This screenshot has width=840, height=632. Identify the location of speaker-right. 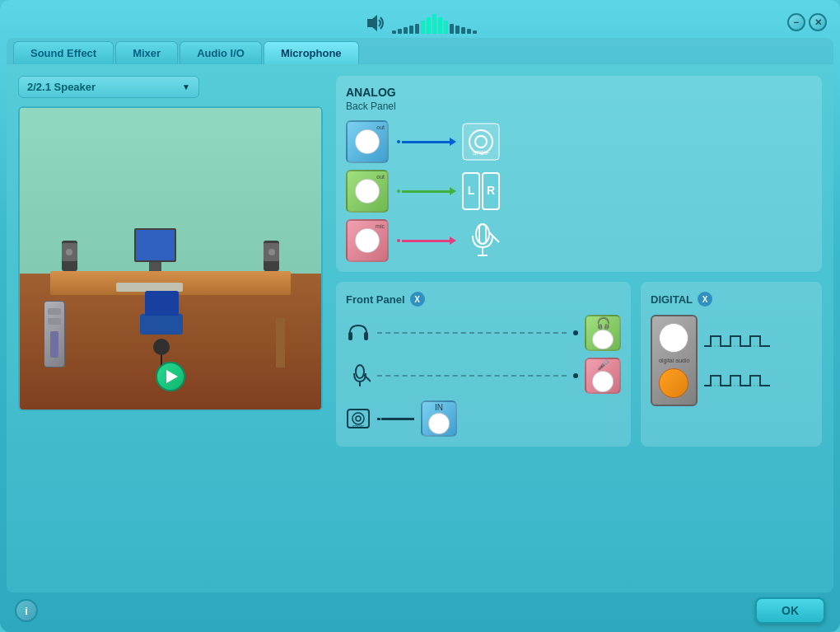
(271, 255).